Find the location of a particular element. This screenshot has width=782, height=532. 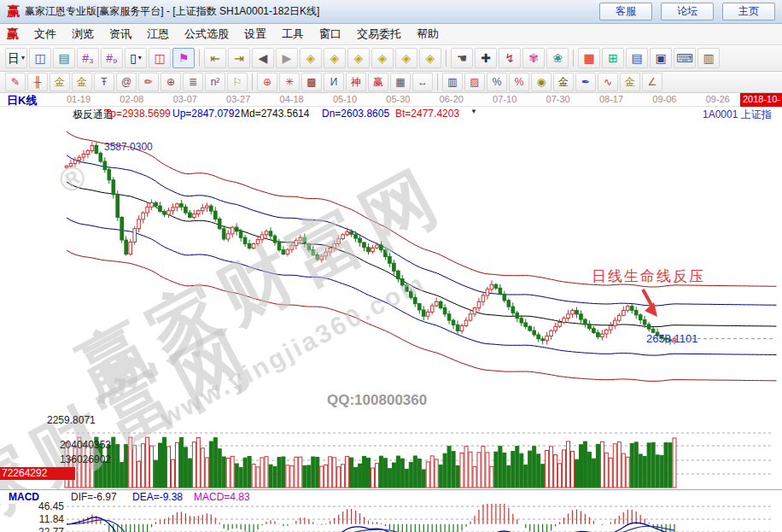

wave-mark-icon: И is located at coordinates (334, 82).